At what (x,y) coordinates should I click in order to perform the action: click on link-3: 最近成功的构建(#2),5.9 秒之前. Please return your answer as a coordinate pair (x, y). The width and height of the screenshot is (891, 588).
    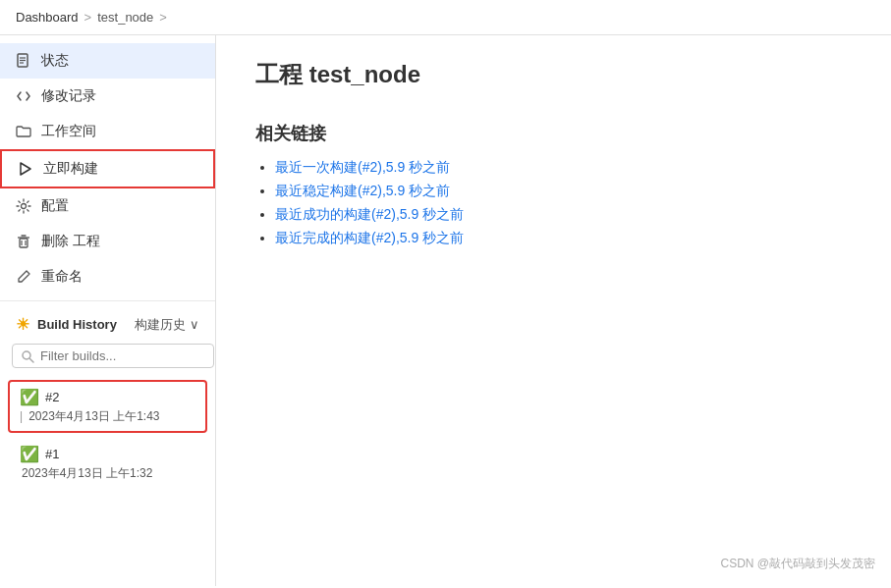
    Looking at the image, I should click on (369, 214).